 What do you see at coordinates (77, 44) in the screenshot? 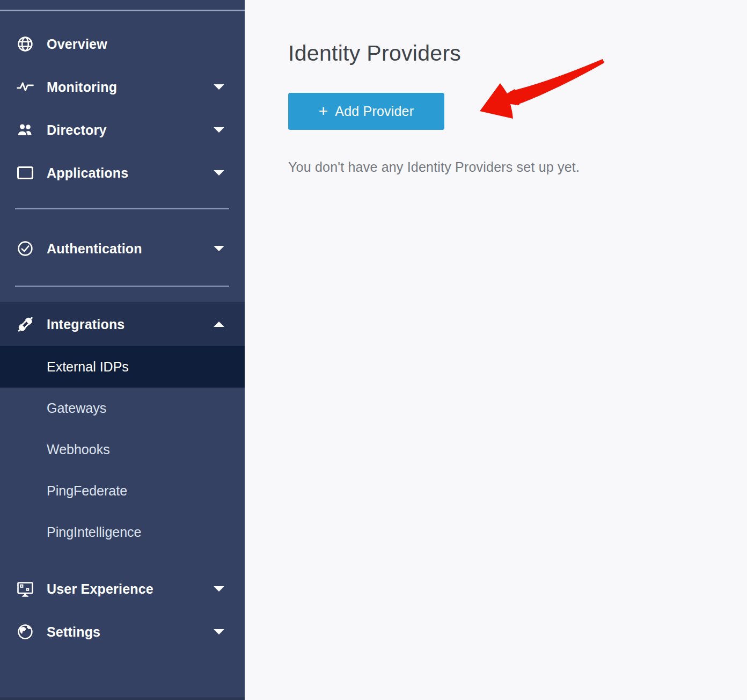
I see `sidebar-item-label: Overview` at bounding box center [77, 44].